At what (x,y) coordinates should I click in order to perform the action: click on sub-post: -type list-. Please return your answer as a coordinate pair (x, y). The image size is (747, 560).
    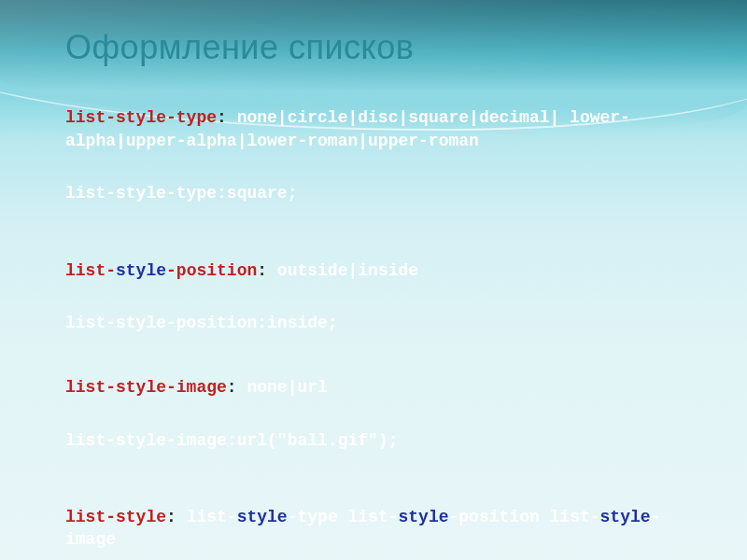
    Looking at the image, I should click on (344, 517).